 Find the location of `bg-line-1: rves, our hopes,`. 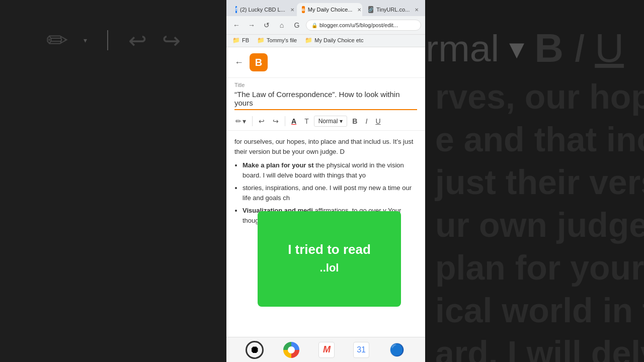

bg-line-1: rves, our hopes, is located at coordinates (534, 97).